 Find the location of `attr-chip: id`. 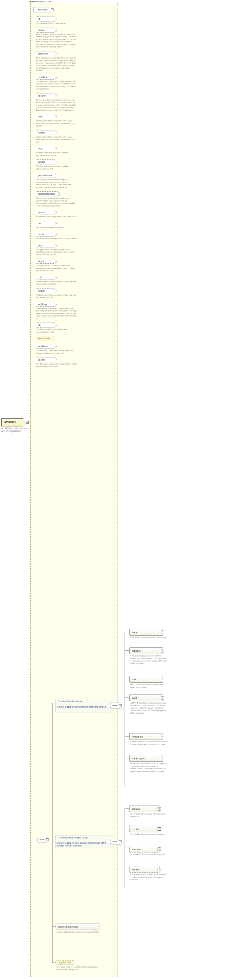

attr-chip: id is located at coordinates (46, 19).